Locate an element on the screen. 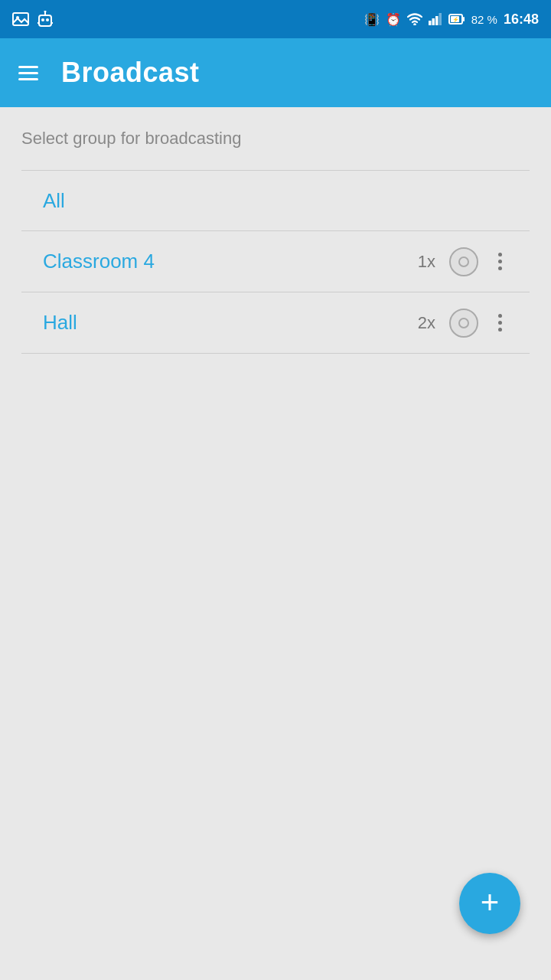 This screenshot has width=551, height=980. signal-icon is located at coordinates (435, 19).